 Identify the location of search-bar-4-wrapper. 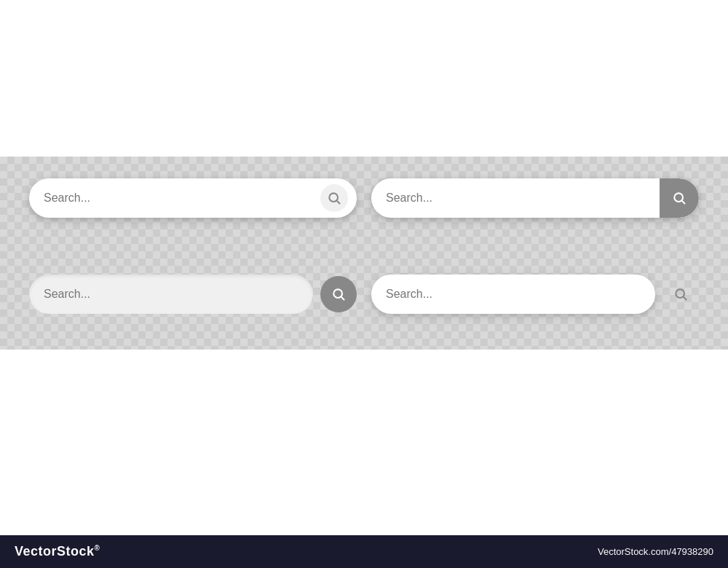
(535, 294).